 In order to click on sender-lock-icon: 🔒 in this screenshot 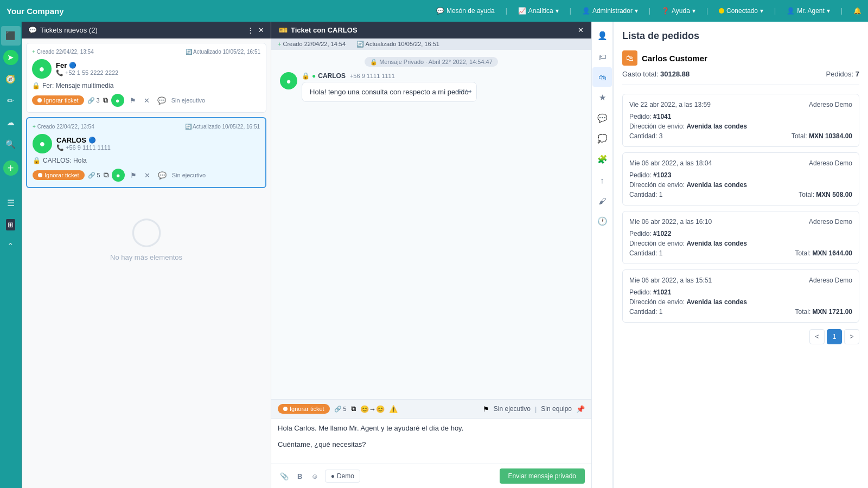, I will do `click(306, 76)`.